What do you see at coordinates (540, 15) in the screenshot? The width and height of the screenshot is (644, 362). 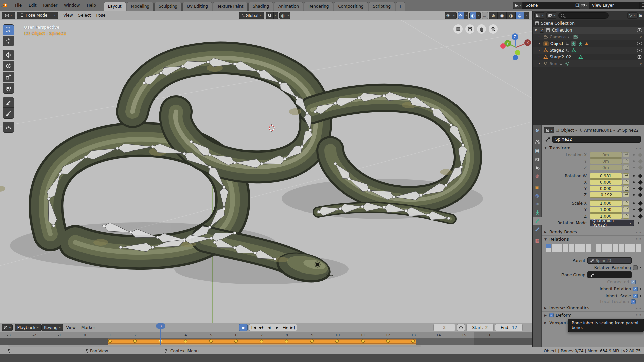 I see `outliner-editor-type-button: ∨` at bounding box center [540, 15].